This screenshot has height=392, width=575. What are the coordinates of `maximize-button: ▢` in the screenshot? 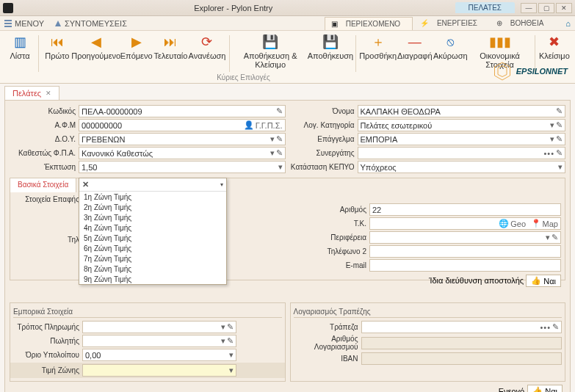 It's located at (546, 8).